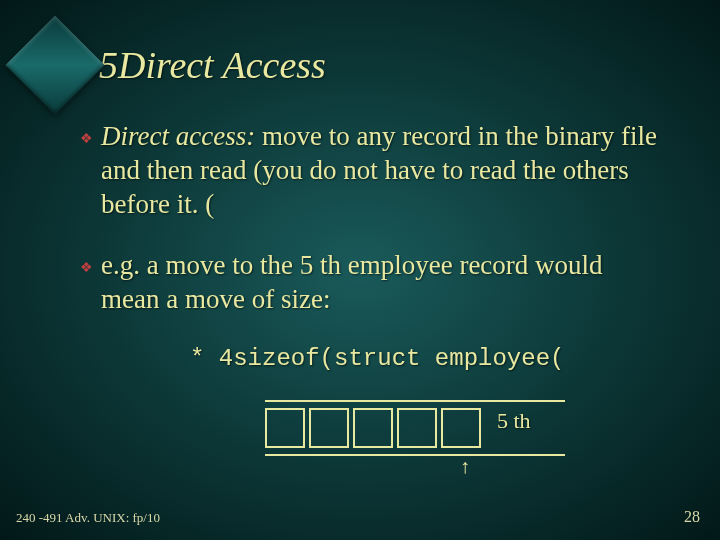  Describe the element at coordinates (465, 466) in the screenshot. I see `up-arrow-icon: ↑` at that location.